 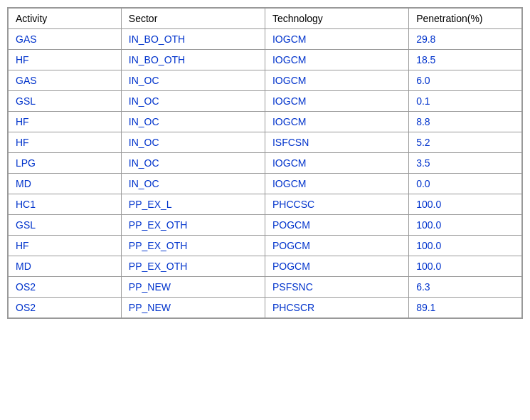 I want to click on table-cell: 3.5, so click(x=465, y=164).